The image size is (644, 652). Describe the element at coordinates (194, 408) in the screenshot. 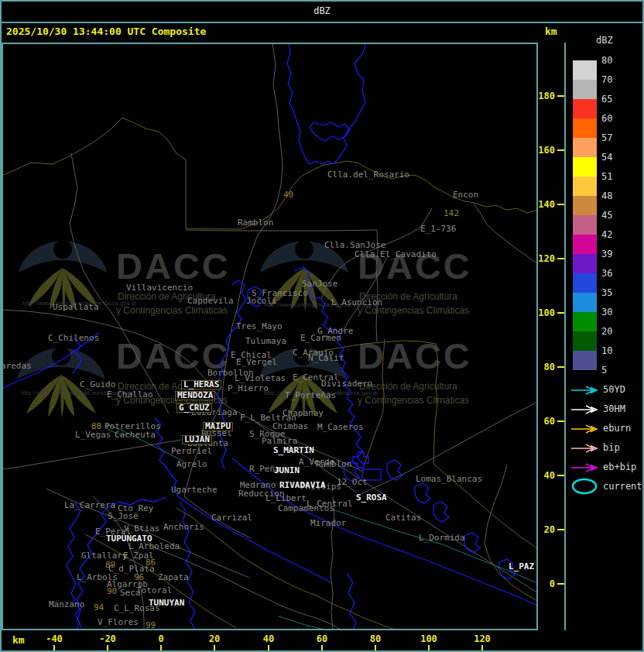

I see `city-label: G_CRUZ` at that location.